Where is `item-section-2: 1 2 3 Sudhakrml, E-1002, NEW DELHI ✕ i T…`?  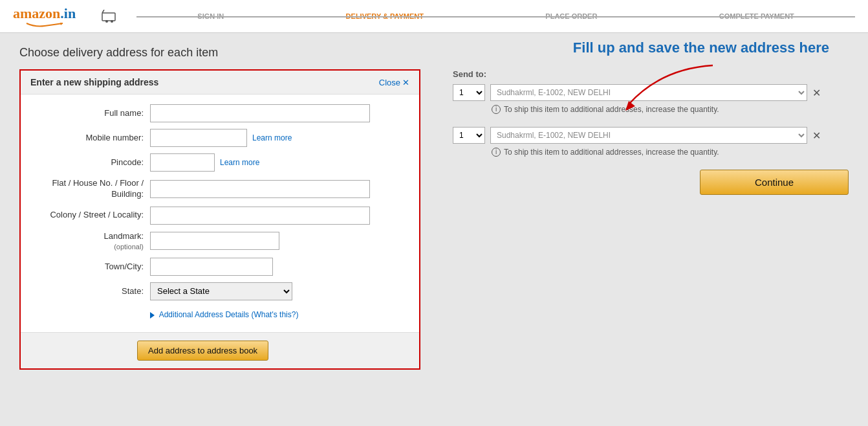
item-section-2: 1 2 3 Sudhakrml, E-1002, NEW DELHI ✕ i T… is located at coordinates (651, 142).